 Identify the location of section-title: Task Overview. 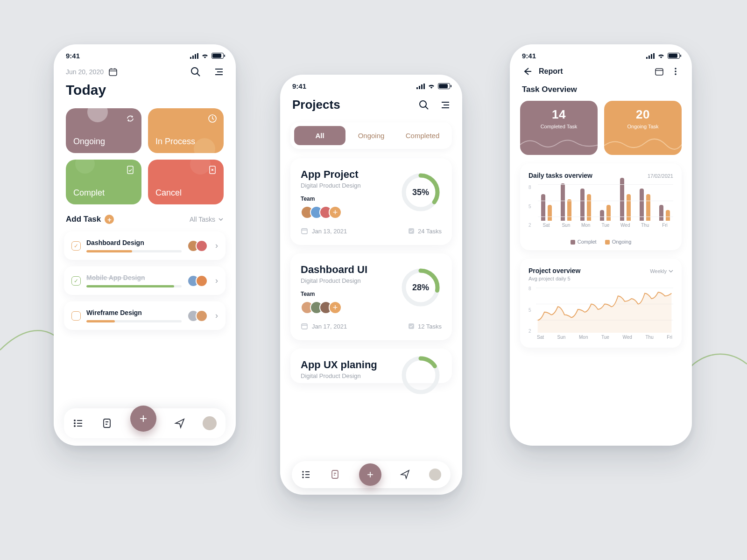
(601, 85).